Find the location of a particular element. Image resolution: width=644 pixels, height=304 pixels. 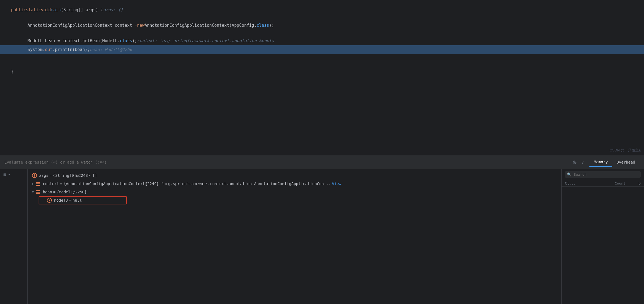

code-plain-1: (String[] args) { is located at coordinates (82, 10).